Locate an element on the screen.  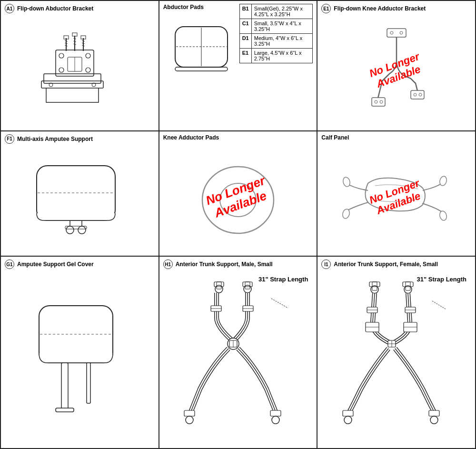
g1-svg is located at coordinates (79, 358).